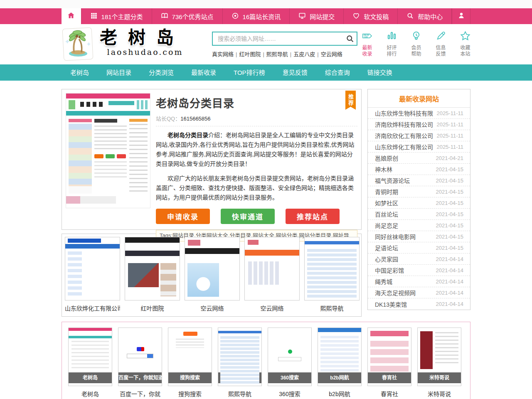 This screenshot has height=399, width=532. Describe the element at coordinates (304, 54) in the screenshot. I see `quick-link: 五皮八皮` at that location.